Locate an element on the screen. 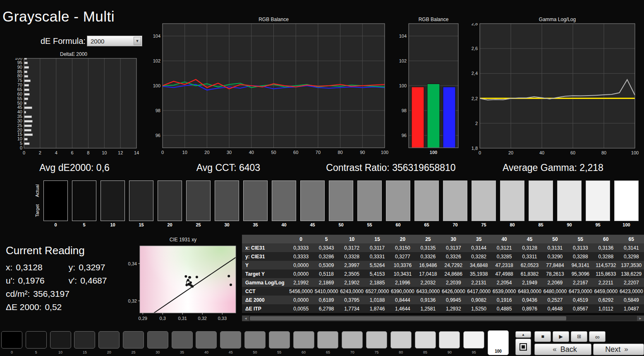 Image resolution: width=644 pixels, height=356 pixels. table-col-header-65: 65 is located at coordinates (631, 239).